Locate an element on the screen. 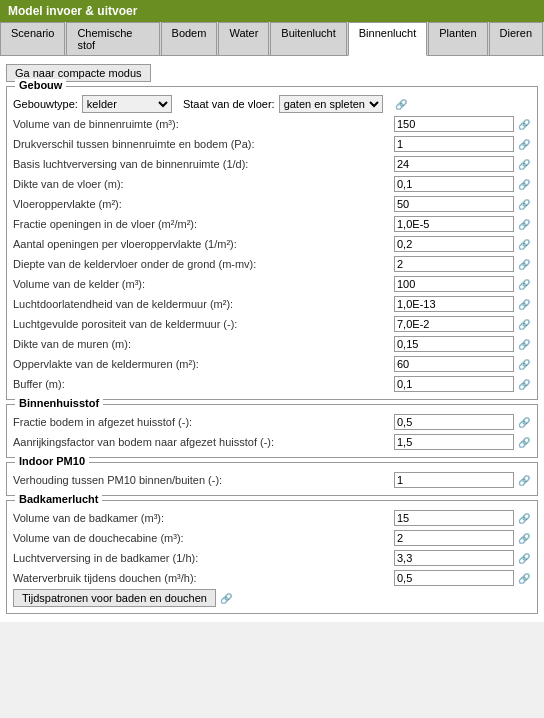  title-label: Model invoer & uitvoer is located at coordinates (72, 11).